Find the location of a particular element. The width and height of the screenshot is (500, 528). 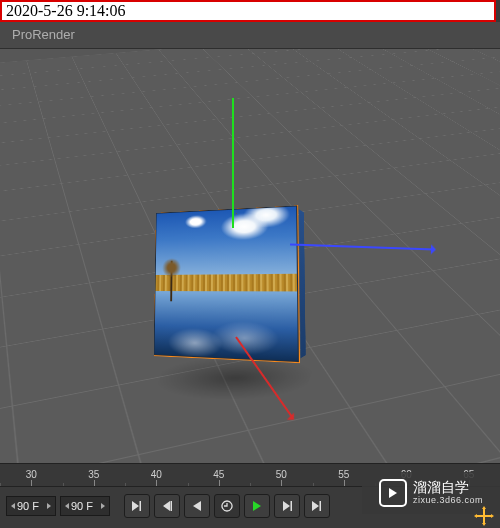

timestamp-text: 2020-5-26 9:14:06 is located at coordinates (66, 10).